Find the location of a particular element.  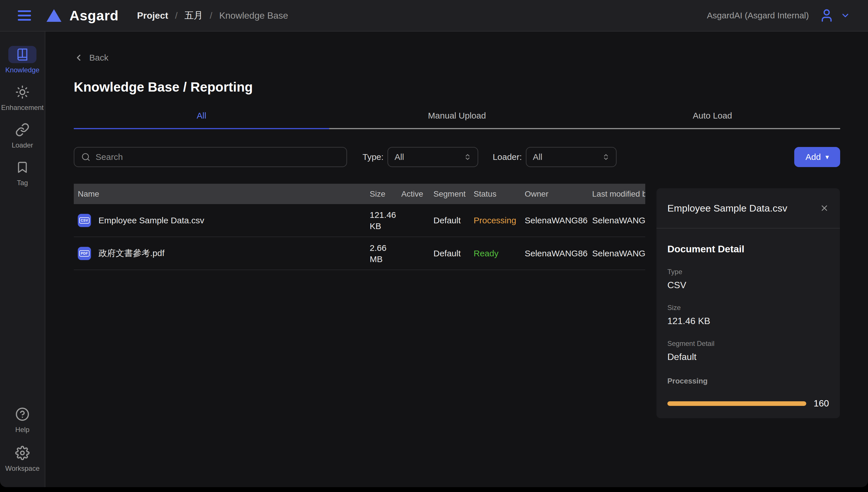

page-title: Knowledge Base / Reporting is located at coordinates (457, 87).